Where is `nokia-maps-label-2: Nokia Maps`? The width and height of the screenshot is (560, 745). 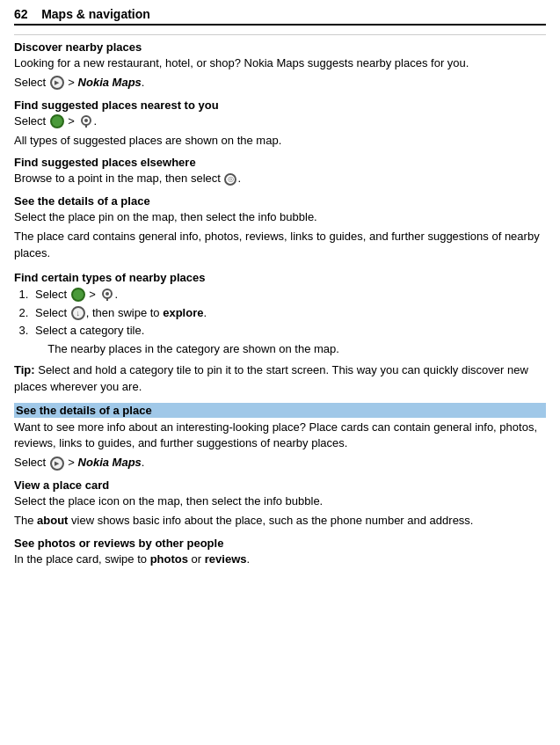
nokia-maps-label-2: Nokia Maps is located at coordinates (110, 463).